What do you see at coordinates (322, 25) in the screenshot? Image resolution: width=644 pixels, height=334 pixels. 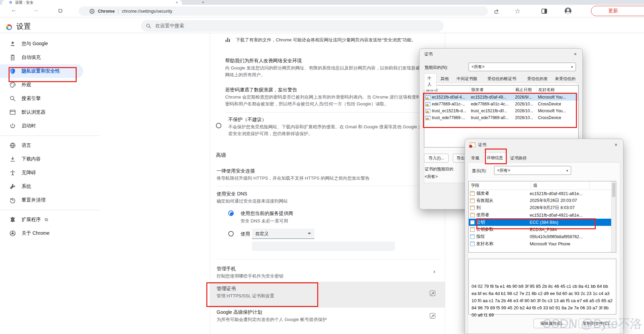 I see `settings-header: 设置 在设置中搜索` at bounding box center [322, 25].